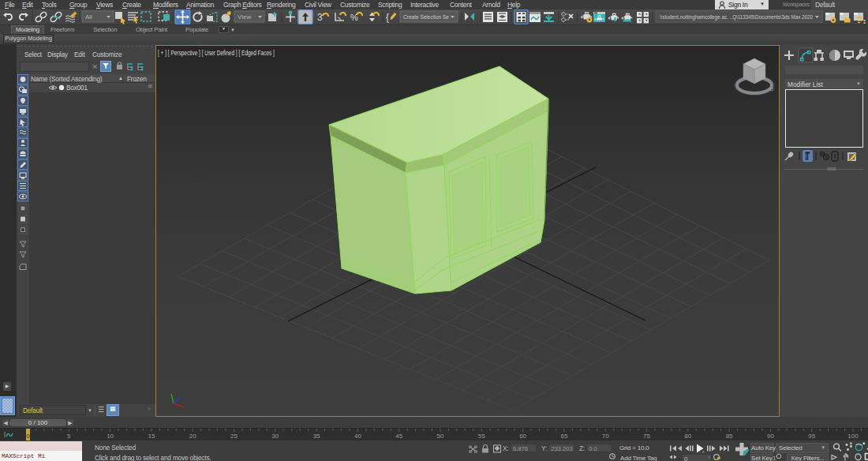 Image resolution: width=868 pixels, height=461 pixels. Describe the element at coordinates (426, 17) in the screenshot. I see `svg-text: Create Selection Se` at that location.